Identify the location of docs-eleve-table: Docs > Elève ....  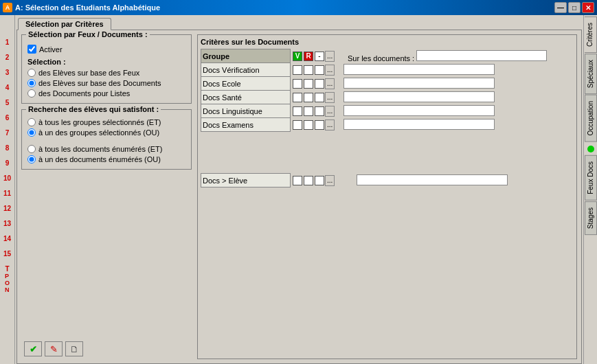
(387, 180).